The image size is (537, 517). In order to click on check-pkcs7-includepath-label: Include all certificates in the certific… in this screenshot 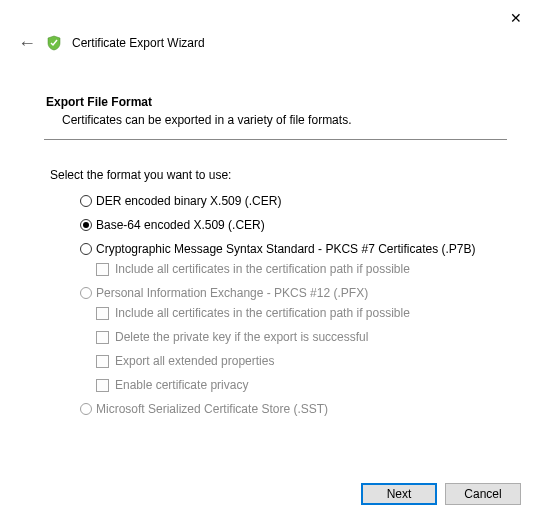, I will do `click(262, 269)`.